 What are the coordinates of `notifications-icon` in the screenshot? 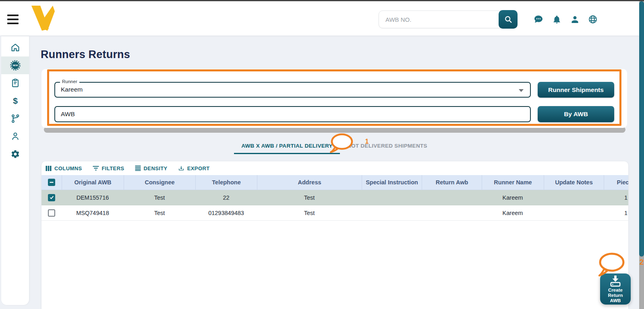 It's located at (557, 19).